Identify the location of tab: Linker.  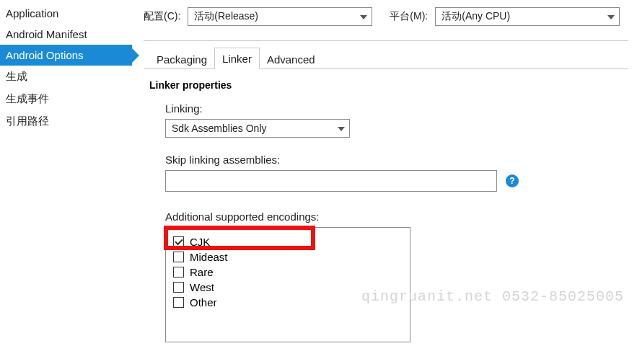
(237, 58).